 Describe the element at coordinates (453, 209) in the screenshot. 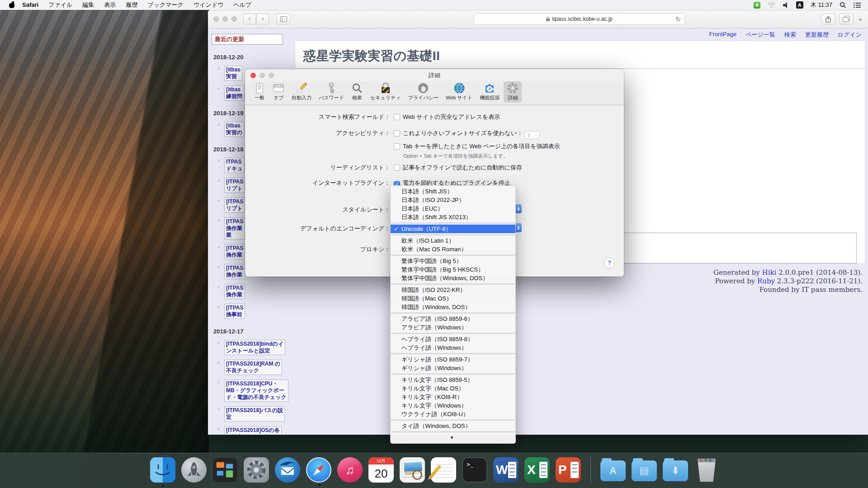

I see `encoding-menu-item: 日本語（EUC）` at that location.